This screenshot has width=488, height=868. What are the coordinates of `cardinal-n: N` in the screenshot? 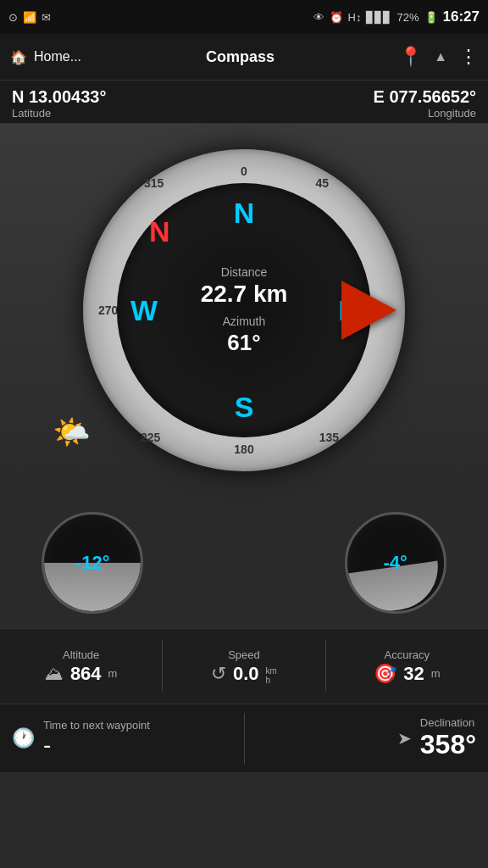 It's located at (244, 214).